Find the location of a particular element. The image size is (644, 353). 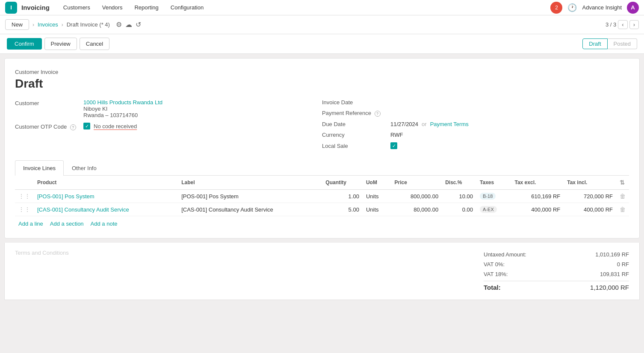

row2-tax: A-EX is located at coordinates (493, 209).